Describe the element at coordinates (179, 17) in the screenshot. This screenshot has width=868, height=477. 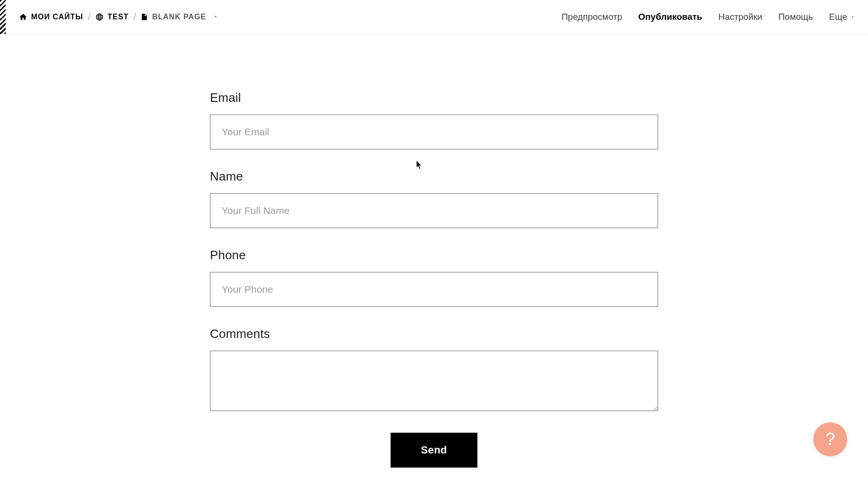
I see `breadcrumb-page: BLANK PAGE` at that location.